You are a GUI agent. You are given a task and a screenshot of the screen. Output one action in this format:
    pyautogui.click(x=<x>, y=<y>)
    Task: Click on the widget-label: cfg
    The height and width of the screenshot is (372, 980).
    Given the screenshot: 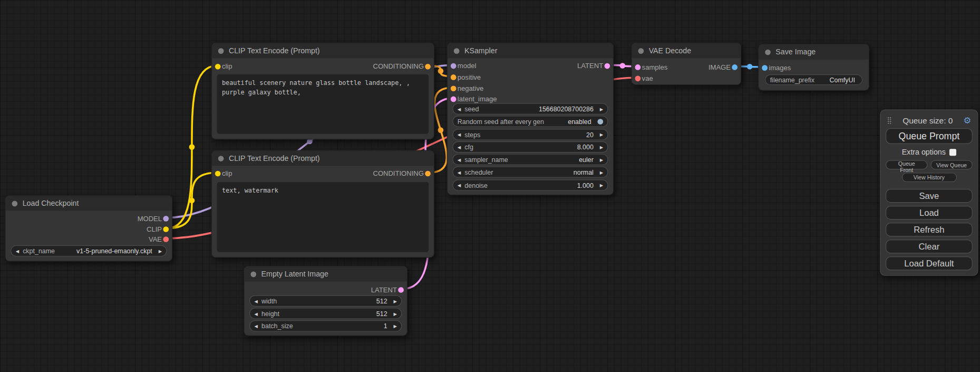 What is the action you would take?
    pyautogui.click(x=469, y=147)
    